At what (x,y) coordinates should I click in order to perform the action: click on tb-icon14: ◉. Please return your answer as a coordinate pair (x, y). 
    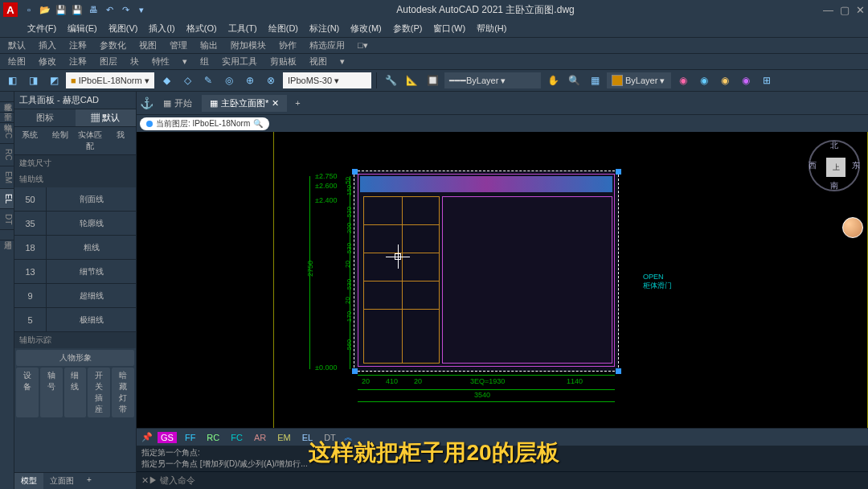
    Looking at the image, I should click on (704, 80).